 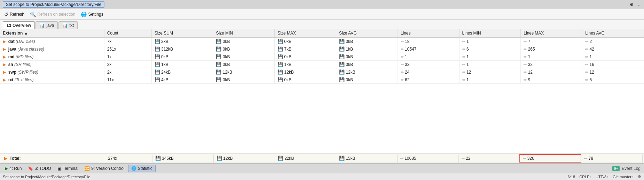 I want to click on refresh-selection-label: Refresh on selection, so click(x=56, y=14).